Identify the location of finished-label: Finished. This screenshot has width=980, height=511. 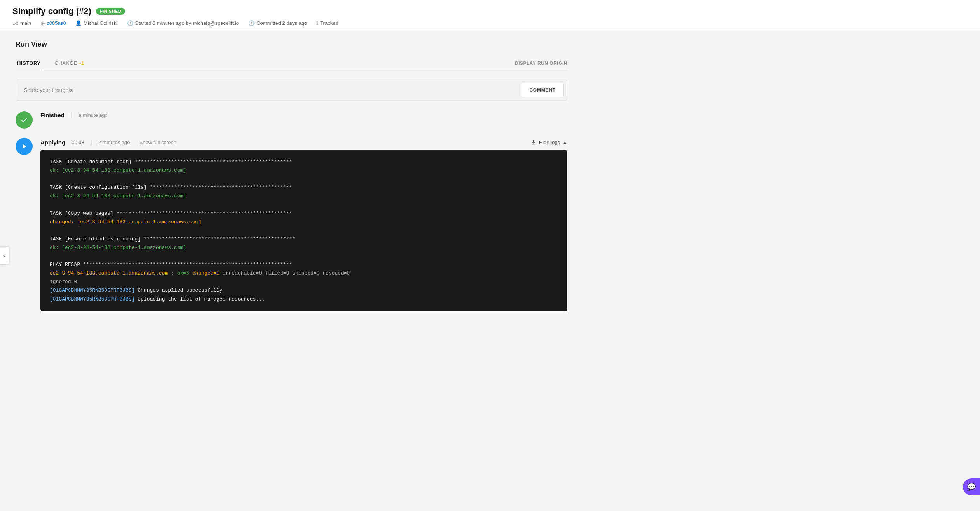
(52, 115).